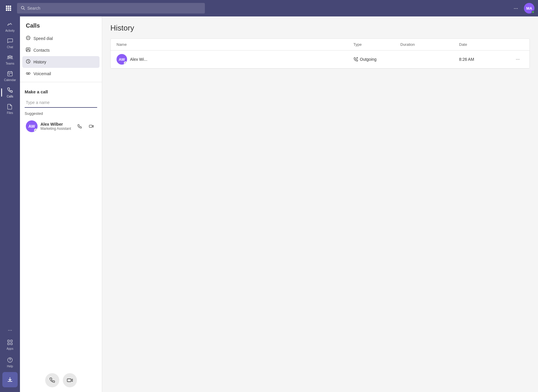 The height and width of the screenshot is (392, 538). Describe the element at coordinates (61, 62) in the screenshot. I see `nav-history: History` at that location.